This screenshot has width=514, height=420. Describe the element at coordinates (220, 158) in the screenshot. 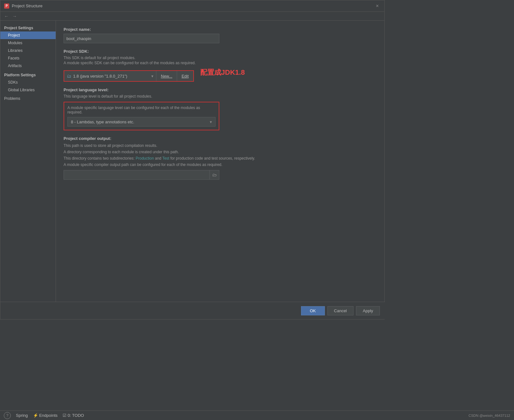

I see `compiler-desc3: This directory contains two subdirectori…` at that location.